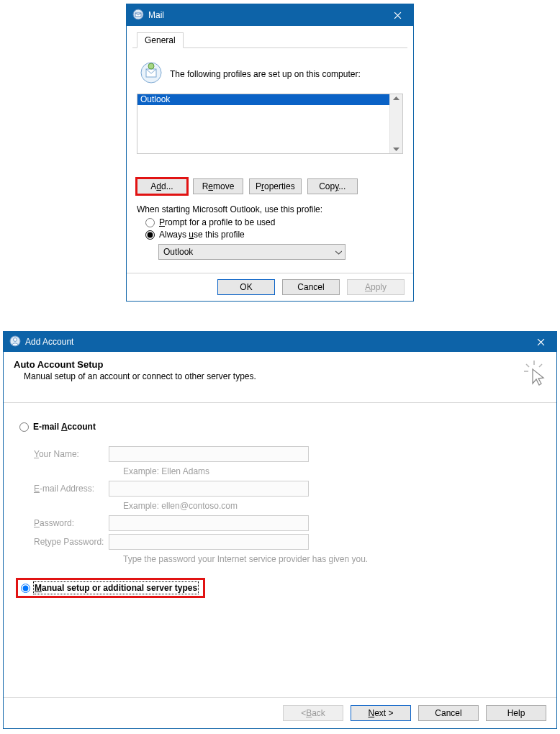 This screenshot has height=734, width=560. I want to click on label-retype-password: Retype Password:, so click(64, 542).